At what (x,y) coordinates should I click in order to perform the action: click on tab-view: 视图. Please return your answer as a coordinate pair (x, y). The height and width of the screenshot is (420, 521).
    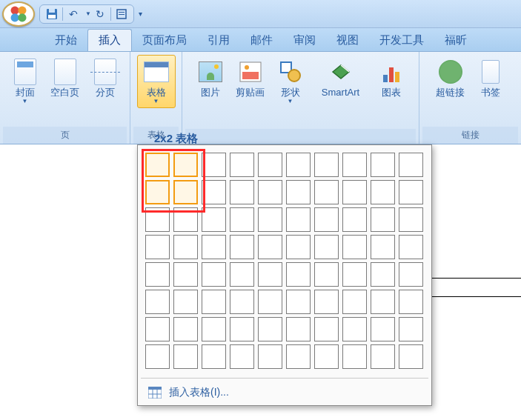
    Looking at the image, I should click on (348, 40).